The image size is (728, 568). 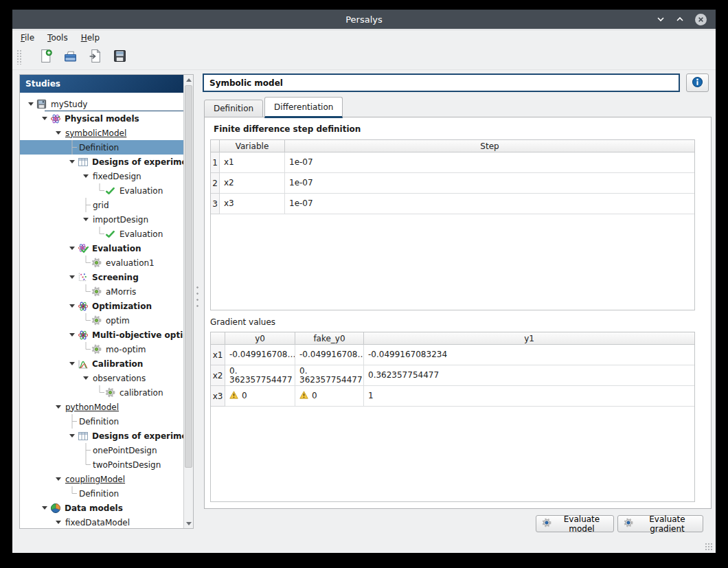 I want to click on model-name-input, so click(x=441, y=82).